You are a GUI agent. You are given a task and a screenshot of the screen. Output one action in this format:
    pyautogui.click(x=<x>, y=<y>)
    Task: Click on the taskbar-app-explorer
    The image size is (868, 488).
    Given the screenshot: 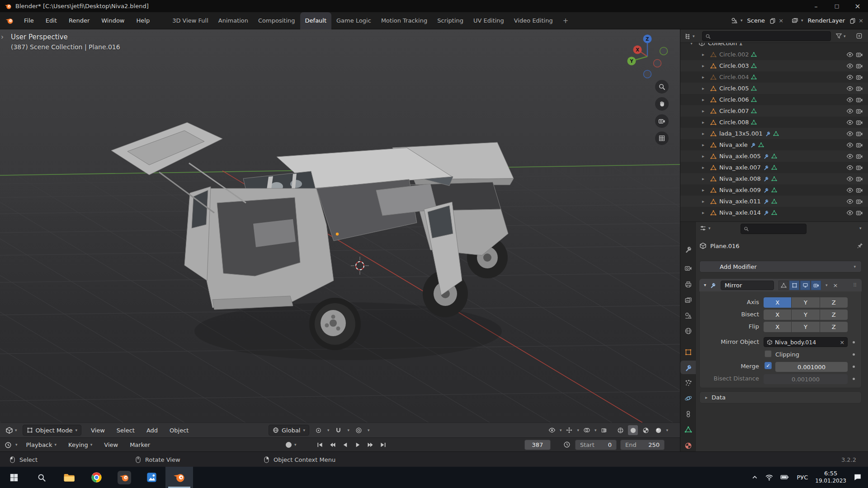 What is the action you would take?
    pyautogui.click(x=69, y=477)
    